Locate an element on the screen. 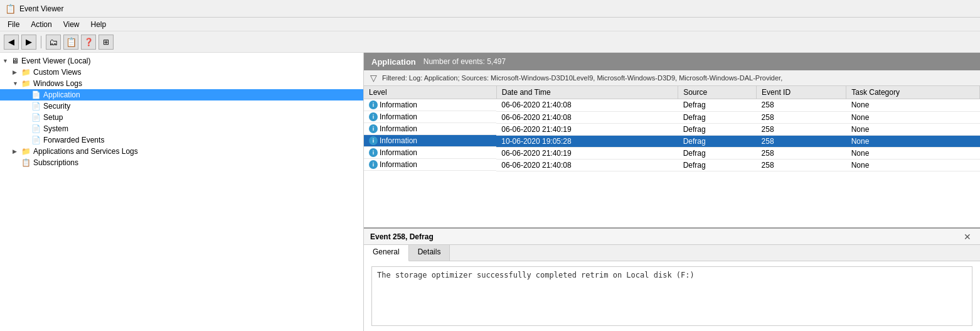 Image resolution: width=980 pixels, height=331 pixels. detail-content is located at coordinates (672, 296).